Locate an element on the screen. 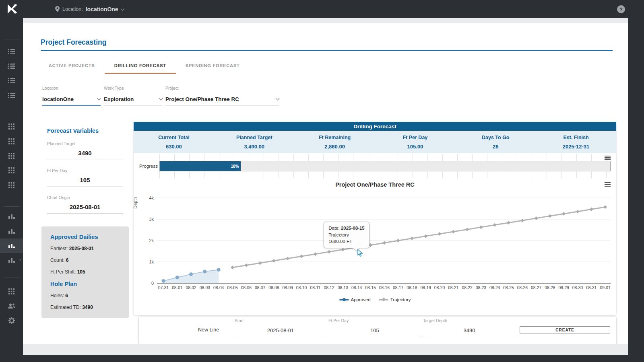 The height and width of the screenshot is (362, 644). work-type-filter-select: Exploration is located at coordinates (133, 101).